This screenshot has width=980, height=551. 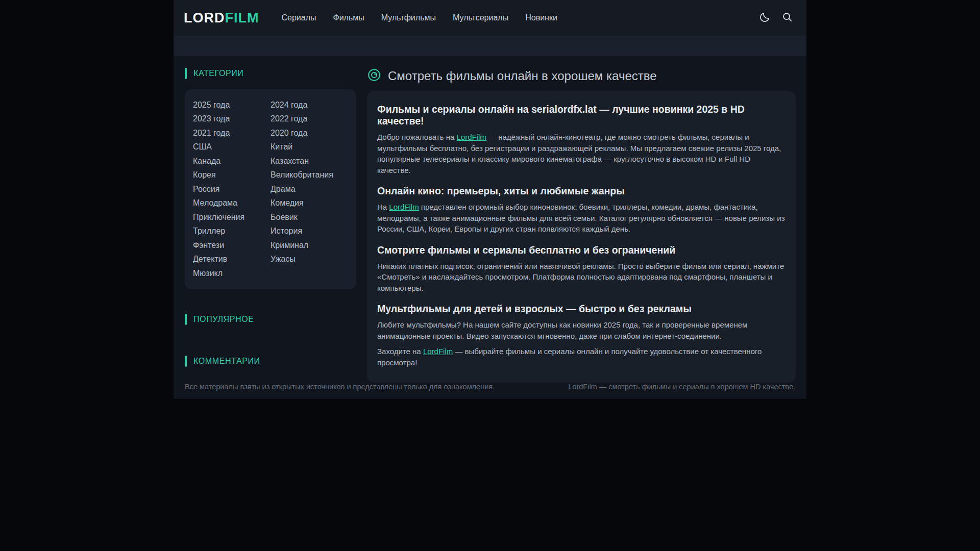 What do you see at coordinates (408, 18) in the screenshot?
I see `nav-item-cartoons: Мультфильмы` at bounding box center [408, 18].